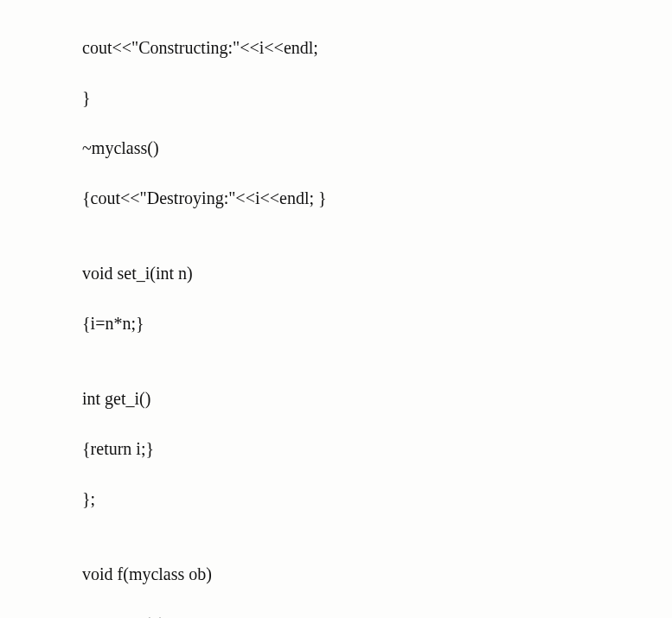  What do you see at coordinates (377, 273) in the screenshot?
I see `code-line: void set_i(int n)` at bounding box center [377, 273].